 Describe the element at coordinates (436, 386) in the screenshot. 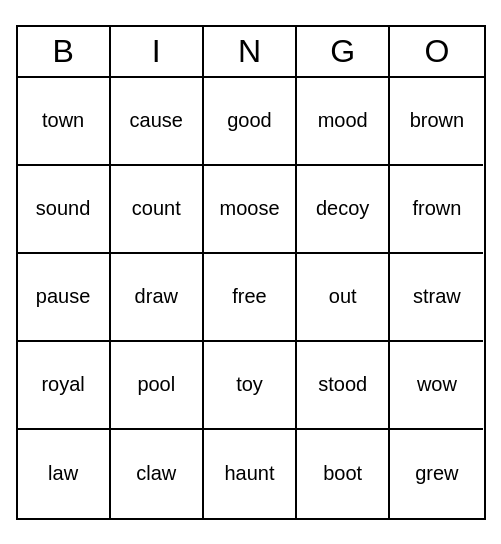

I see `bingo-cell-r3-c4: wow` at that location.